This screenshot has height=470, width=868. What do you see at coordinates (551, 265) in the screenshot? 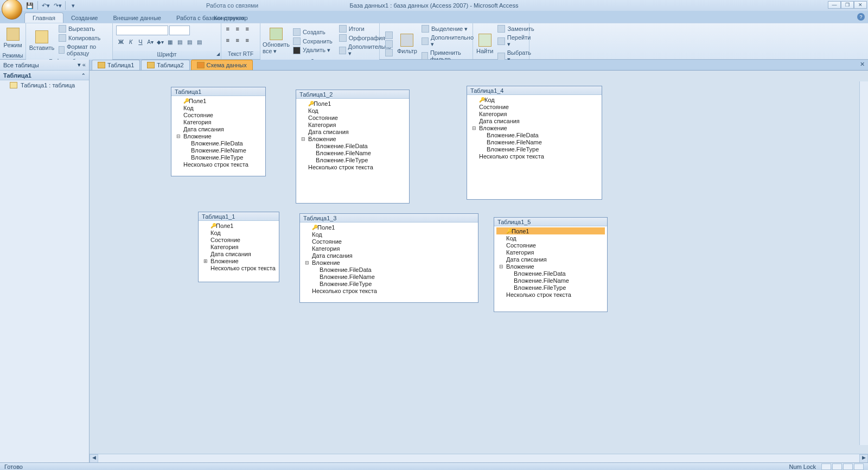
I see `table-window-6: Таблица1_5 🔑Поле1 Код Состояние Категори…` at bounding box center [551, 265].